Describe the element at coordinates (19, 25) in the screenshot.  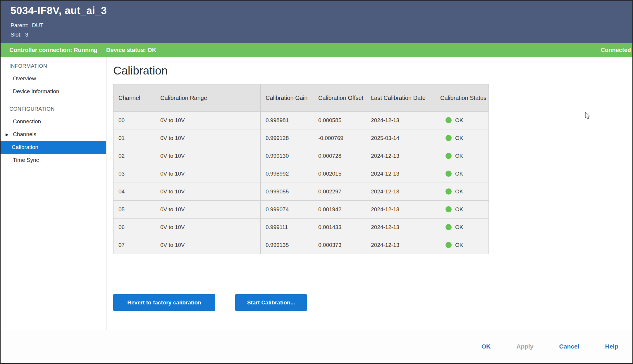
I see `parent-label: Parent:` at that location.